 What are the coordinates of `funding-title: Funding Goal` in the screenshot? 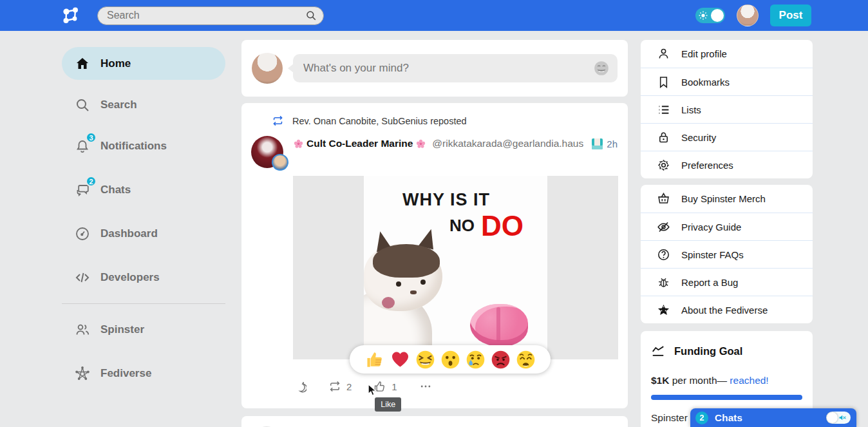 It's located at (708, 352).